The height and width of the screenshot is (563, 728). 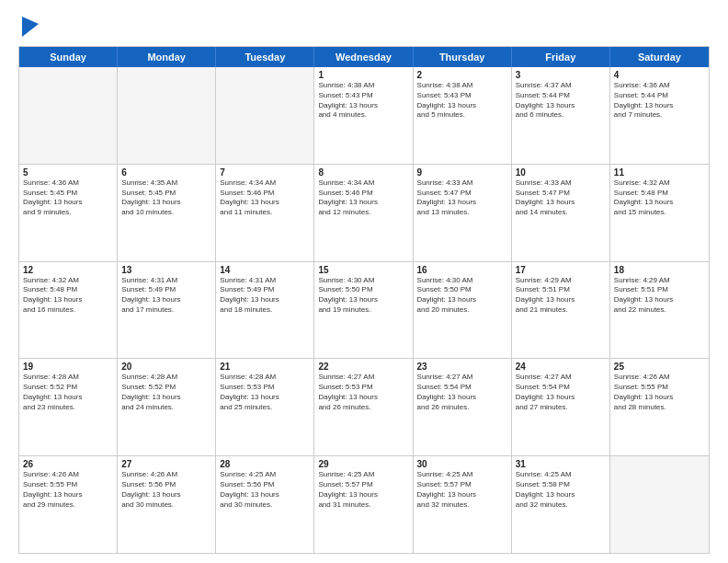 I want to click on day-number: 10, so click(x=561, y=173).